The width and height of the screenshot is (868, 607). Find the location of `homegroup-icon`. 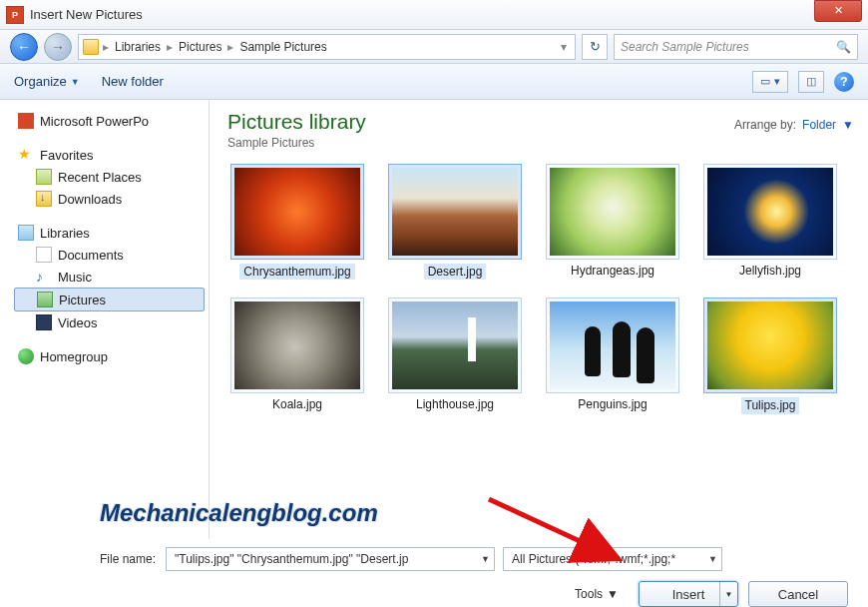

homegroup-icon is located at coordinates (26, 356).